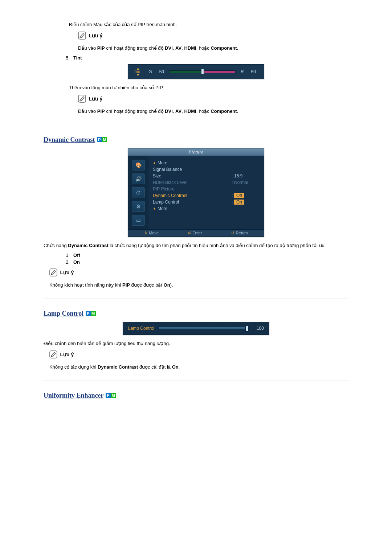  Describe the element at coordinates (162, 72) in the screenshot. I see `tint-g-value: 50` at that location.